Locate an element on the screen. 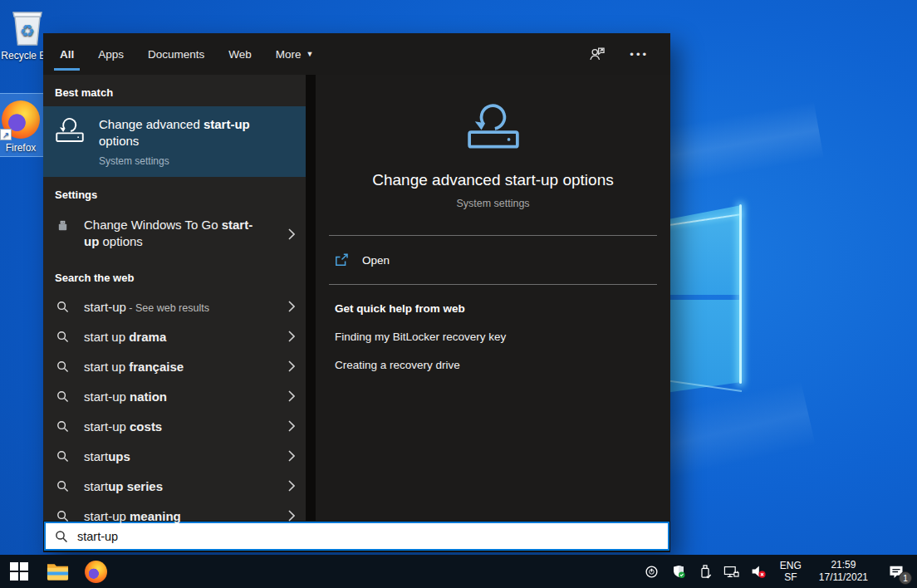 The image size is (917, 588). firefox-taskbar-button is located at coordinates (96, 571).